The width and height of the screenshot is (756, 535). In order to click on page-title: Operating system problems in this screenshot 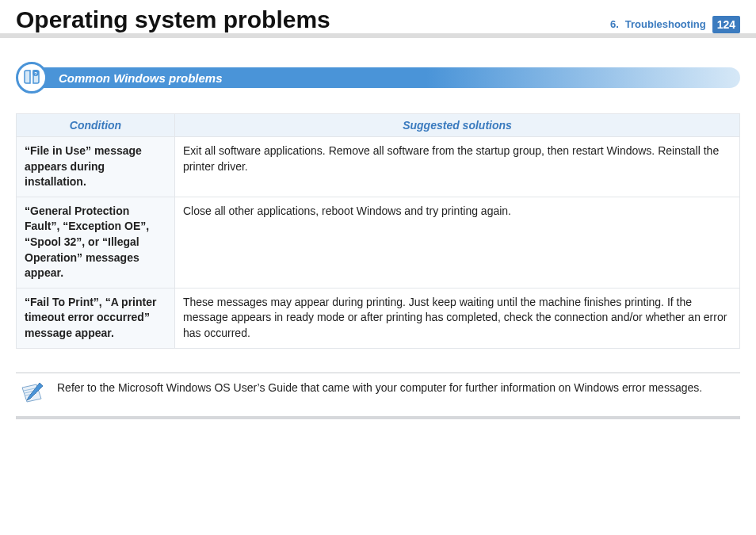, I will do `click(173, 20)`.